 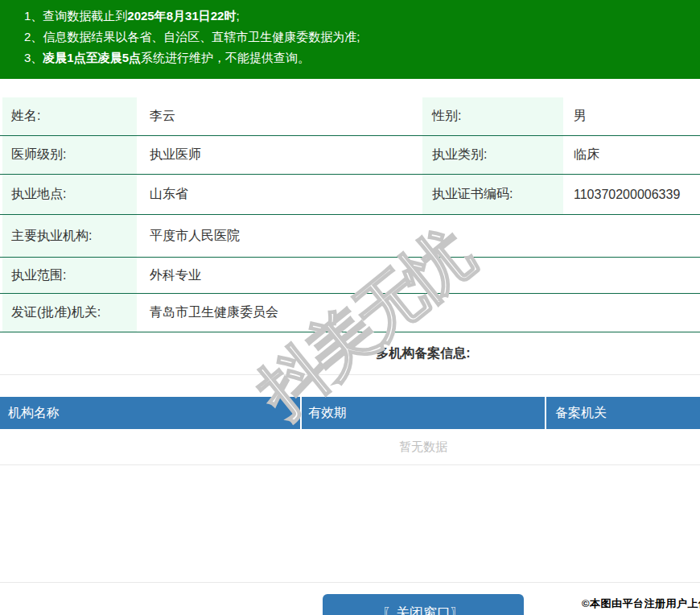 What do you see at coordinates (492, 155) in the screenshot?
I see `category-label: 执业类别:` at bounding box center [492, 155].